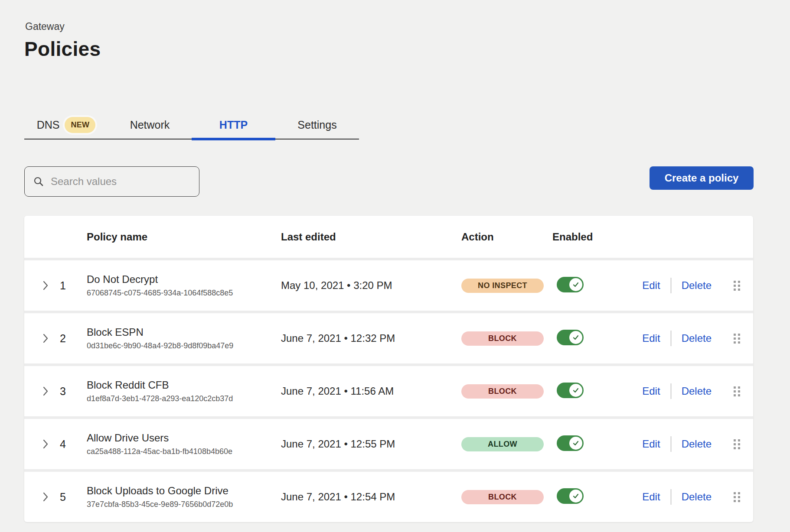 This screenshot has height=532, width=790. Describe the element at coordinates (73, 339) in the screenshot. I see `row-index: 2` at that location.